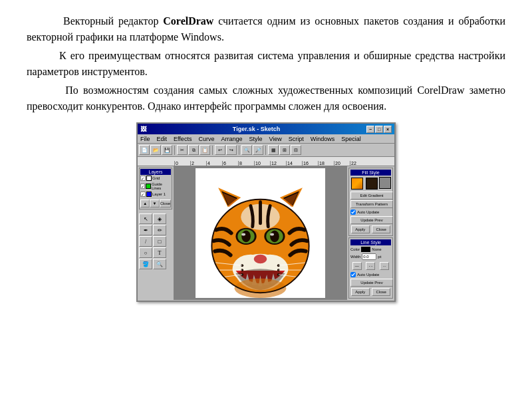 Image resolution: width=532 pixels, height=399 pixels. Describe the element at coordinates (351, 139) in the screenshot. I see `menu-special: Special` at that location.